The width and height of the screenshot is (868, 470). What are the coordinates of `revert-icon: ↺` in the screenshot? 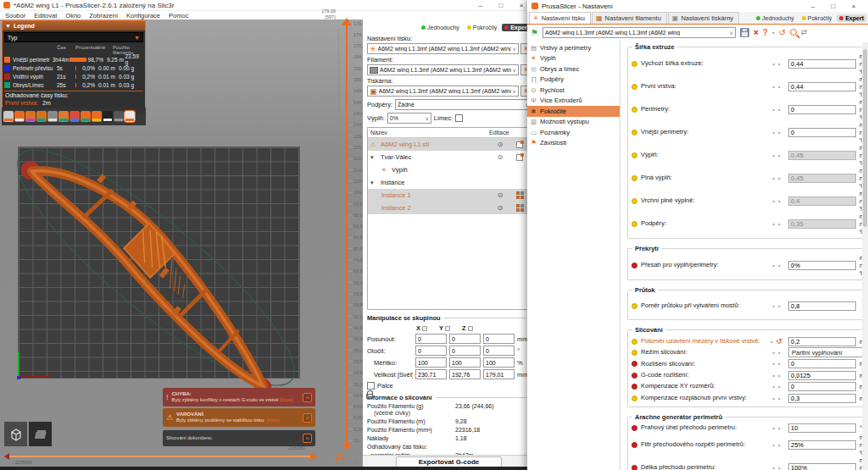 It's located at (779, 341).